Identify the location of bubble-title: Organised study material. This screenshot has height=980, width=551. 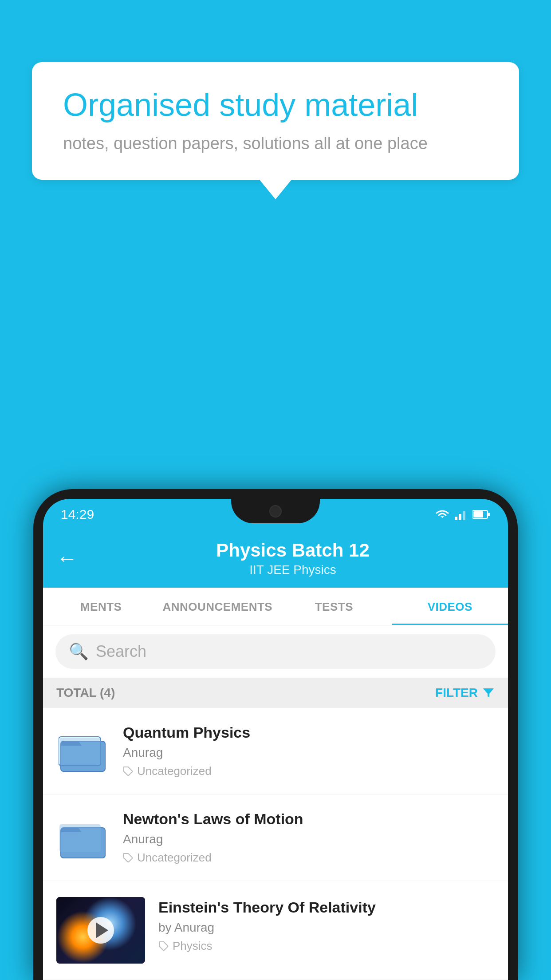
(276, 105).